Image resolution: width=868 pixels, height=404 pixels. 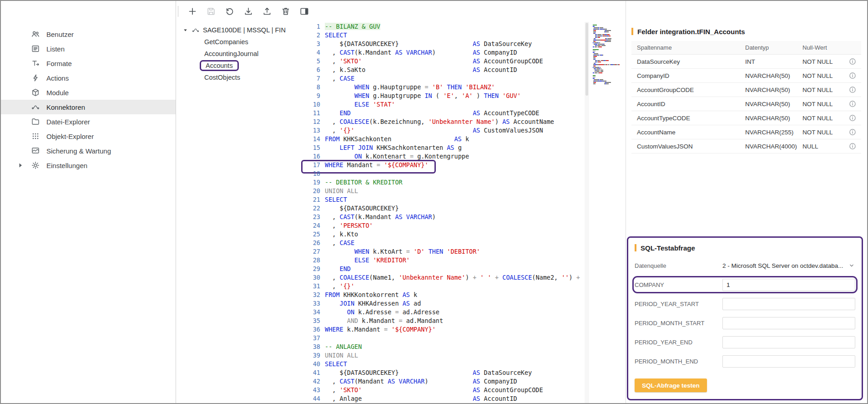 What do you see at coordinates (442, 286) in the screenshot?
I see `code-line: 31 , '{}'` at bounding box center [442, 286].